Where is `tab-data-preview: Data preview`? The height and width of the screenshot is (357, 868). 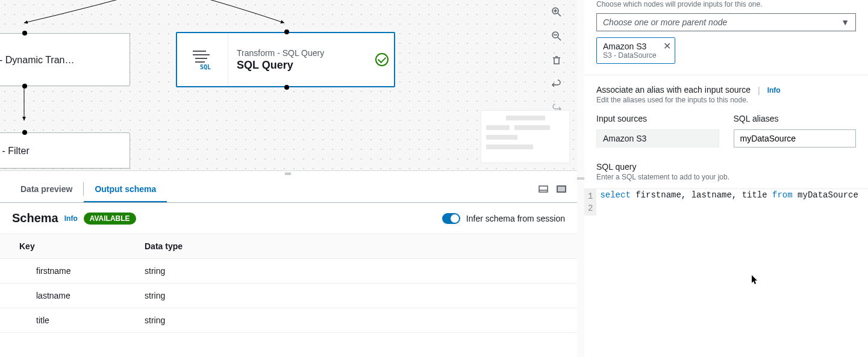 tab-data-preview: Data preview is located at coordinates (46, 189).